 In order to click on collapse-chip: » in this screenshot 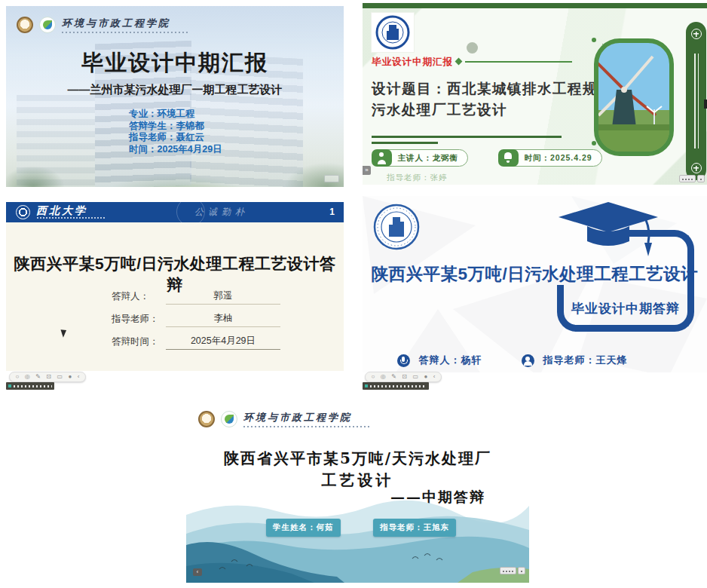, I will do `click(366, 170)`.